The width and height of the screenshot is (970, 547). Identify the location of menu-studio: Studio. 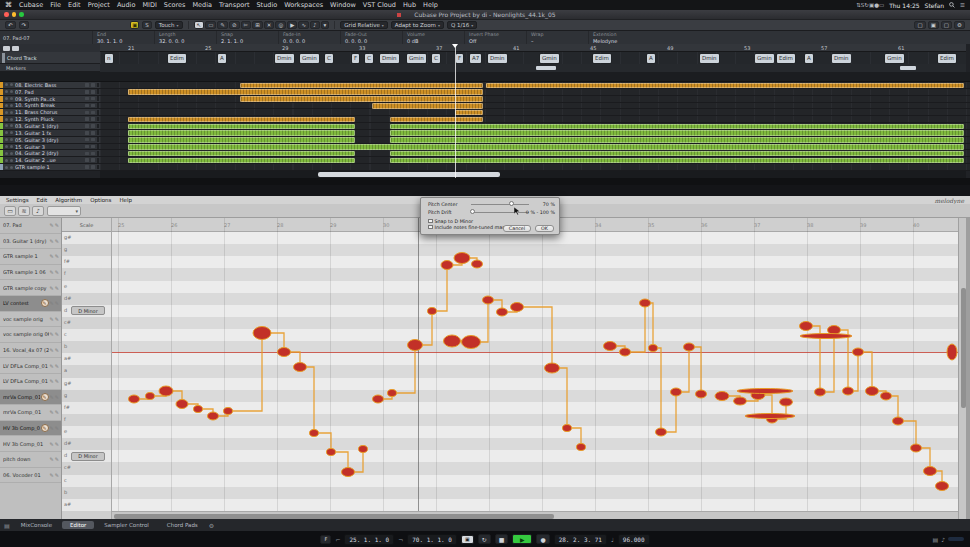
(266, 5).